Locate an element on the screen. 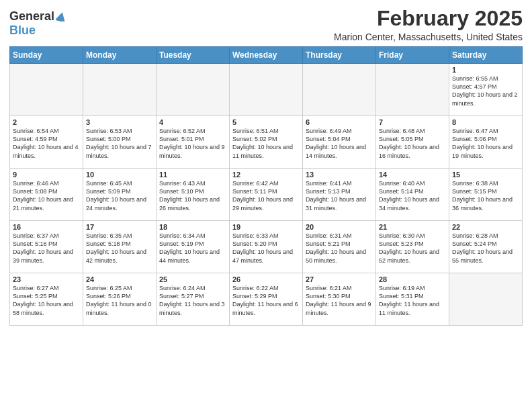 This screenshot has width=532, height=411. day-info: Sunrise: 6:21 AM Sunset: 5:30 PM Dayligh… is located at coordinates (339, 301).